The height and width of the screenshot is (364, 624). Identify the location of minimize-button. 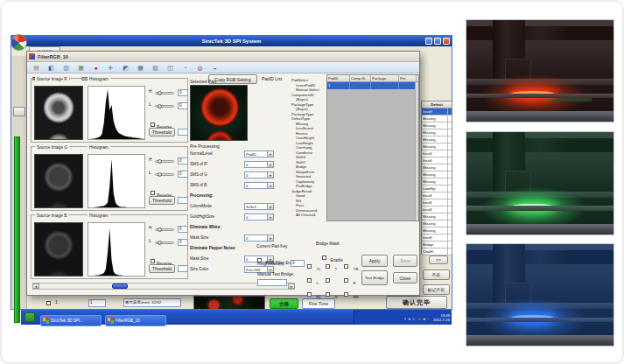
(429, 41).